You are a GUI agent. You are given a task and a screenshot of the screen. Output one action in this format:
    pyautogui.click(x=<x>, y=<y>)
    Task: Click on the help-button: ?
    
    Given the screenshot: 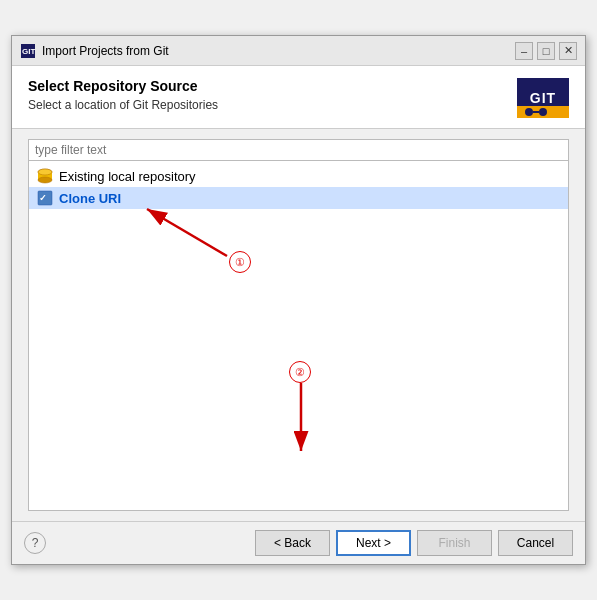 What is the action you would take?
    pyautogui.click(x=35, y=543)
    